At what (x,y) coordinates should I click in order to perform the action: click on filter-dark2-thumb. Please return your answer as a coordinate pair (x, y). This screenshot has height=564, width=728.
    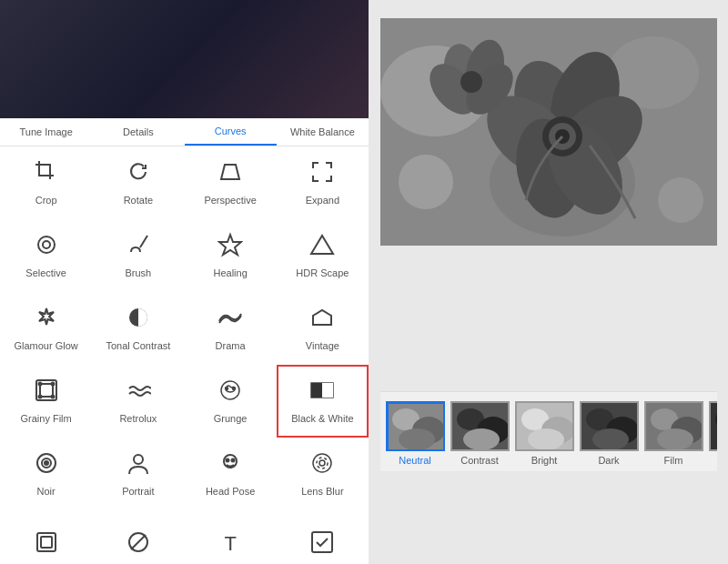
    Looking at the image, I should click on (713, 426).